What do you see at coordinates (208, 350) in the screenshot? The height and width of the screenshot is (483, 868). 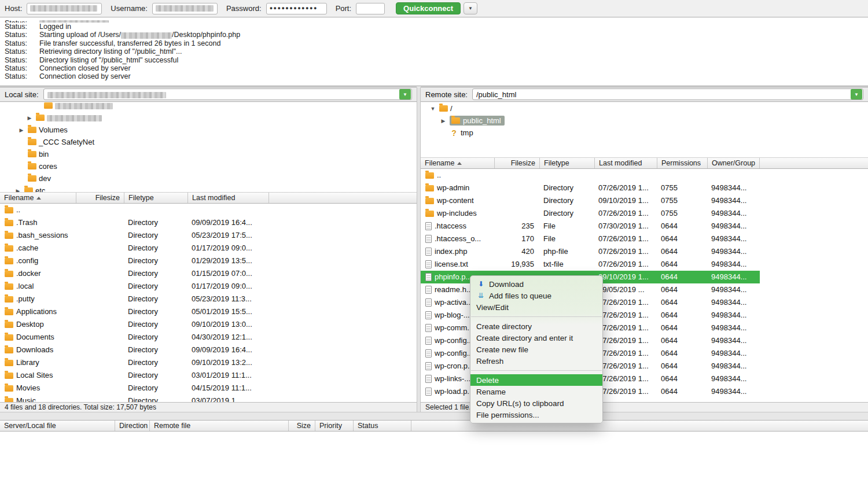 I see `local-file-row-downloads: DownloadsDirectory09/09/2019 16:4...` at bounding box center [208, 350].